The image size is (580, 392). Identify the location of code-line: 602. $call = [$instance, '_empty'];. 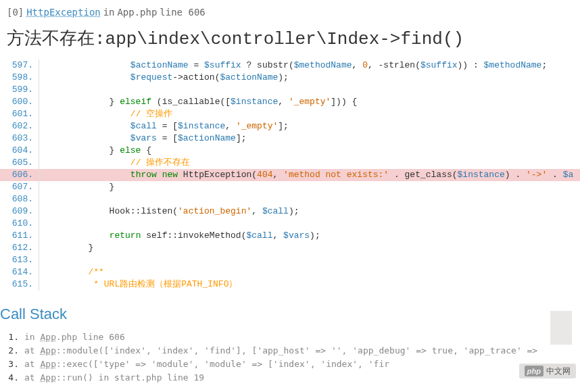
(290, 126).